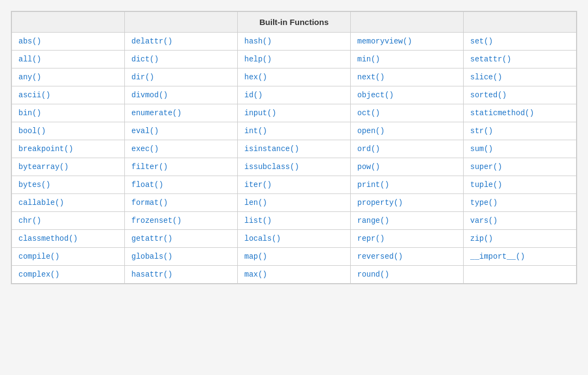 The image size is (588, 375). Describe the element at coordinates (181, 257) in the screenshot. I see `cell-r12-c1: globals()` at that location.